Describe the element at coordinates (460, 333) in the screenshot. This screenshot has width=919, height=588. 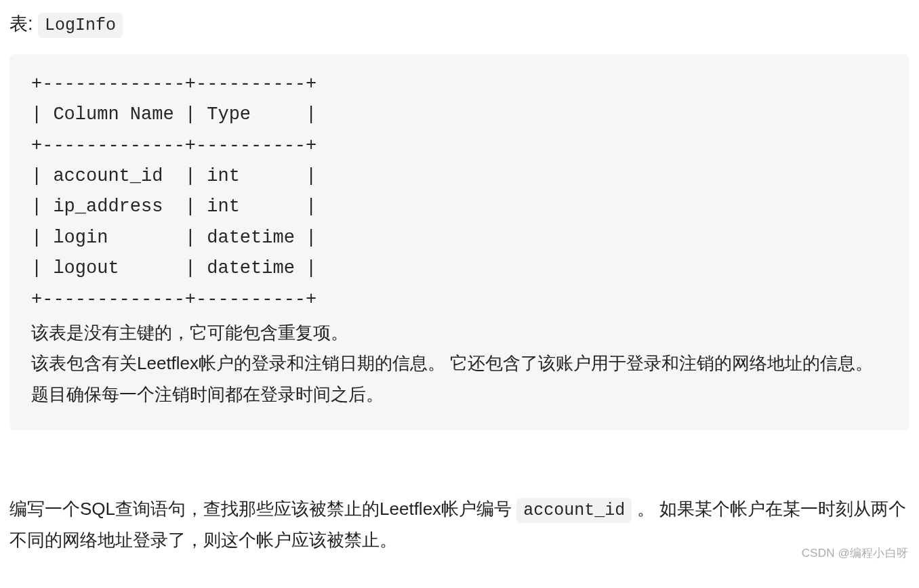
I see `schema-desc-line1: 该表是没有主键的，它可能包含重复项。` at that location.